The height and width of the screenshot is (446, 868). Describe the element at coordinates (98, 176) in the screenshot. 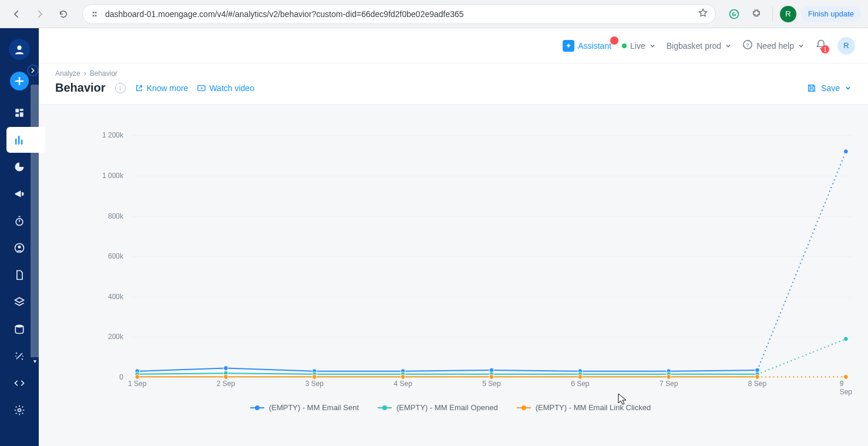

I see `y-tick-label: 1 000k` at that location.